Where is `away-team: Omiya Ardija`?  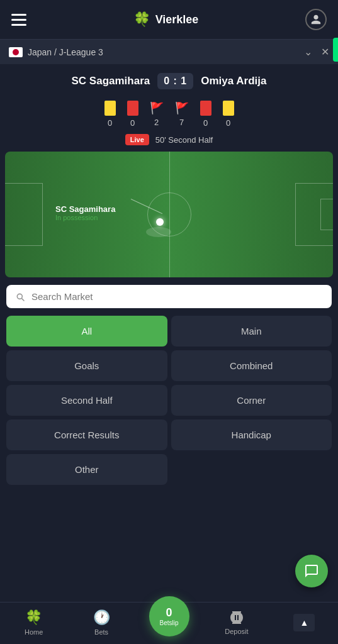 away-team: Omiya Ardija is located at coordinates (234, 81).